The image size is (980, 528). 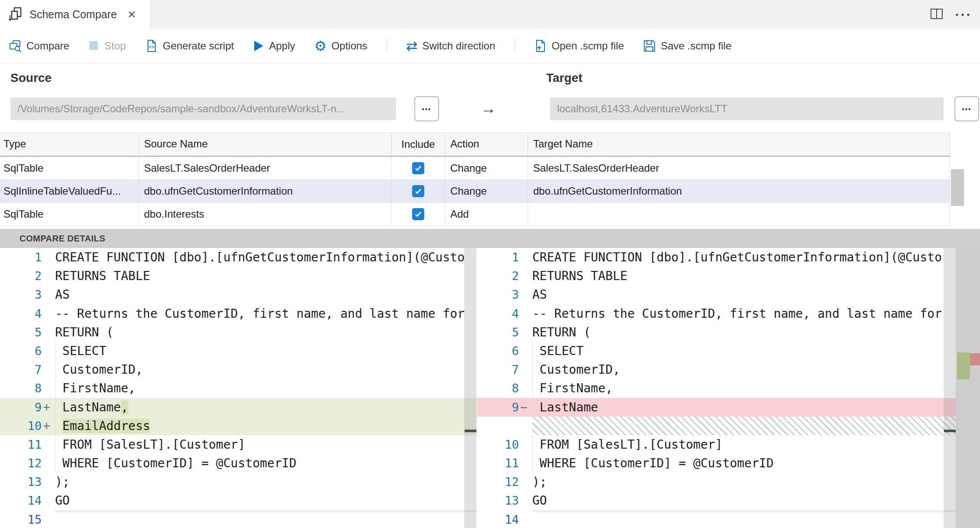 What do you see at coordinates (203, 109) in the screenshot?
I see `source-input: /Volumes/Storage/CodeRepos/sample-sandbo…` at bounding box center [203, 109].